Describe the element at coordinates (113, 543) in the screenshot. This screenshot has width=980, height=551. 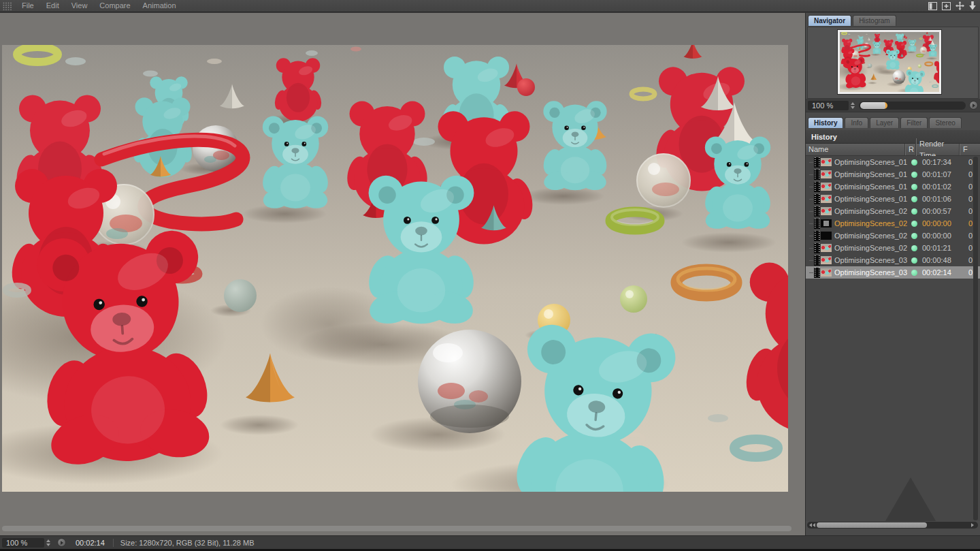
I see `status-divider` at that location.